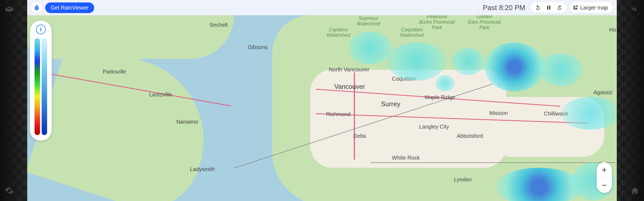 The height and width of the screenshot is (201, 644). Describe the element at coordinates (591, 8) in the screenshot. I see `larger-map-button: Larger map` at that location.